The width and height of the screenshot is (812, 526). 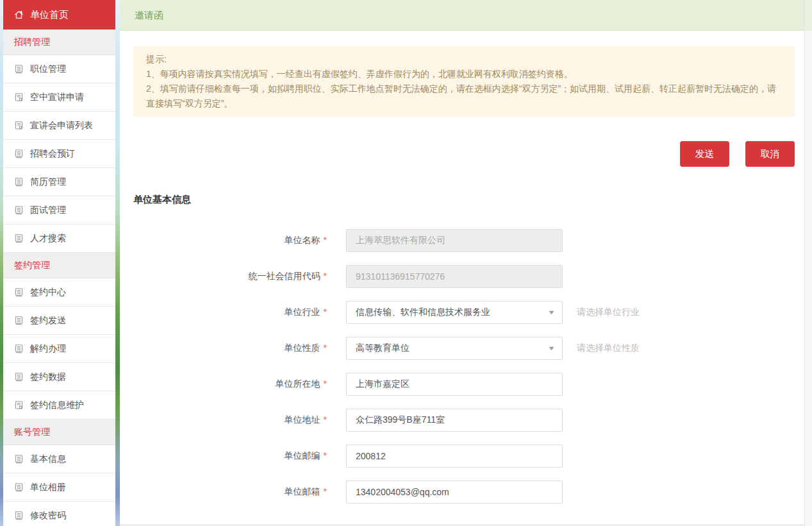 What do you see at coordinates (223, 276) in the screenshot?
I see `field-label: 统一社会信用代码*` at bounding box center [223, 276].